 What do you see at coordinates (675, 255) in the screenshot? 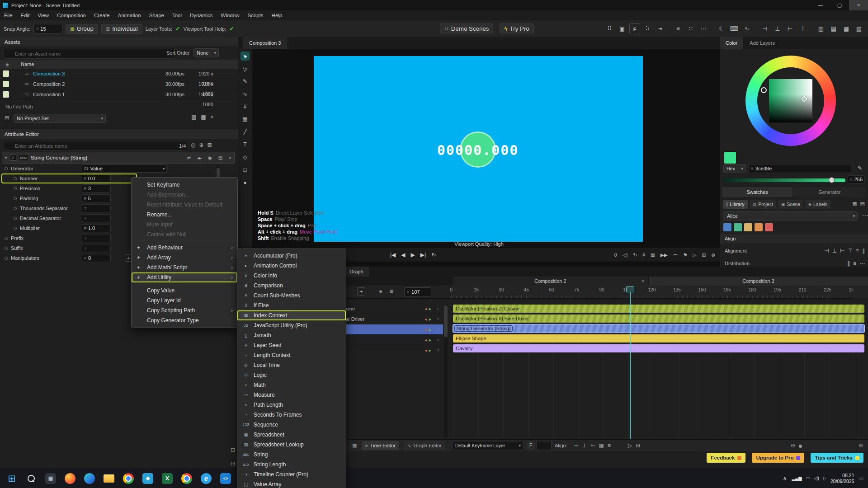
I see `viewport-status-icon: ▭` at bounding box center [675, 255].